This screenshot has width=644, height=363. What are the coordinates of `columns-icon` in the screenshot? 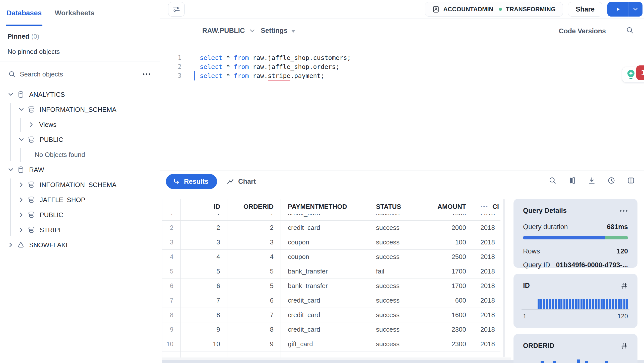 It's located at (572, 180).